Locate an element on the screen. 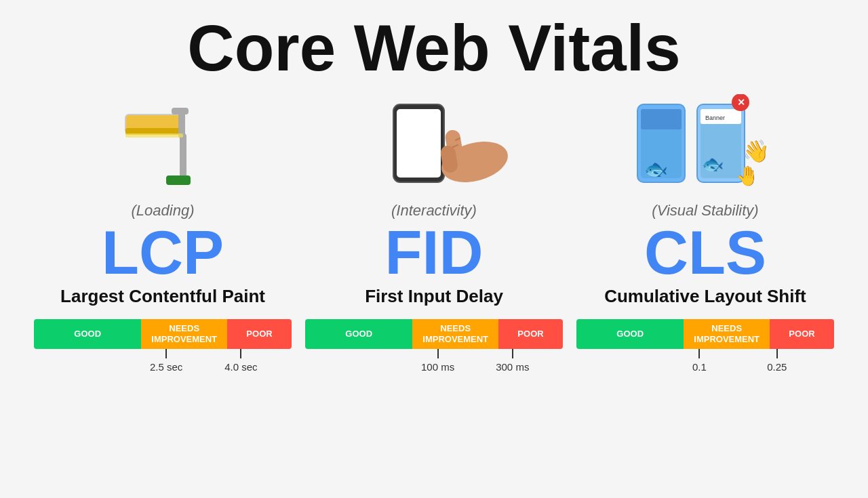 This screenshot has width=868, height=498. fid-needs: NEEDS IMPROVEMENT is located at coordinates (456, 334).